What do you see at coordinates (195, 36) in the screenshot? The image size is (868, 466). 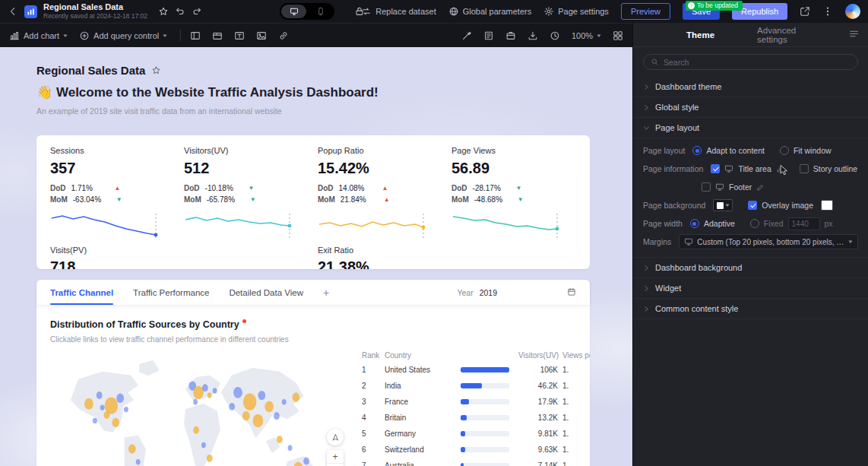 I see `insert-container-icon` at bounding box center [195, 36].